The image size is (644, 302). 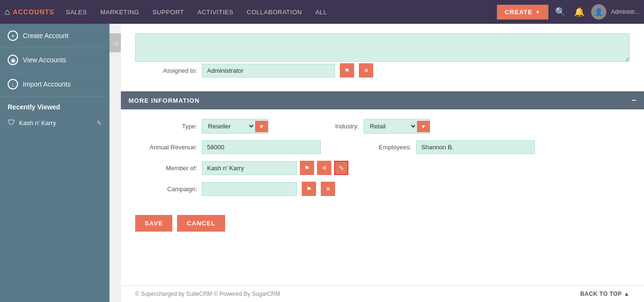 What do you see at coordinates (228, 127) in the screenshot?
I see `type-select: Reseller Partner Customer Other` at bounding box center [228, 127].